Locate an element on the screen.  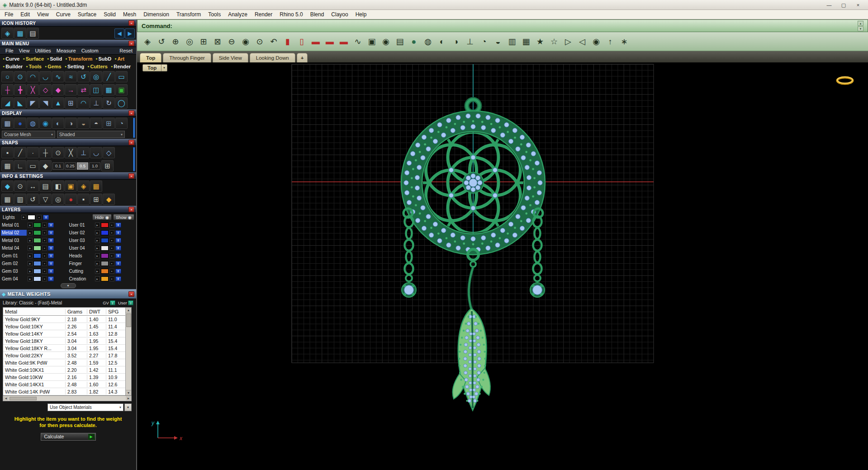
snap-value-0-5: 0.5 is located at coordinates (82, 166).